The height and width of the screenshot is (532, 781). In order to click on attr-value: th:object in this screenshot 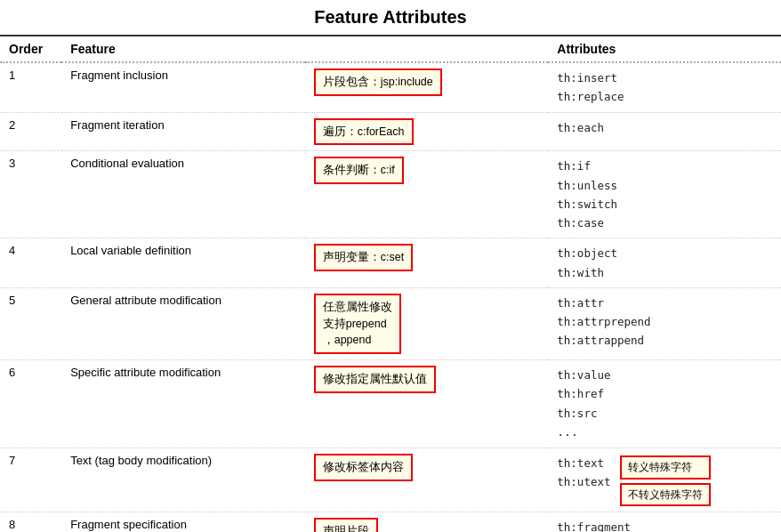, I will do `click(664, 253)`.